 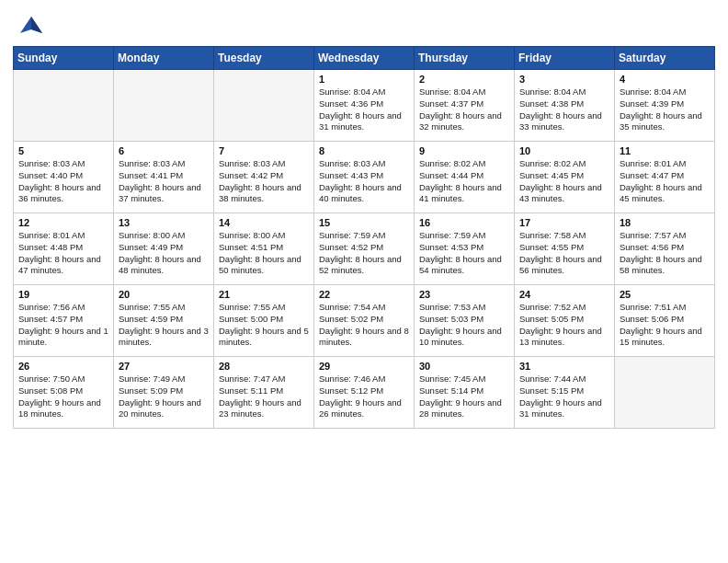 I want to click on day-info: Sunrise: 7:51 AM Sunset: 5:06 PM Dayligh…, so click(x=665, y=326).